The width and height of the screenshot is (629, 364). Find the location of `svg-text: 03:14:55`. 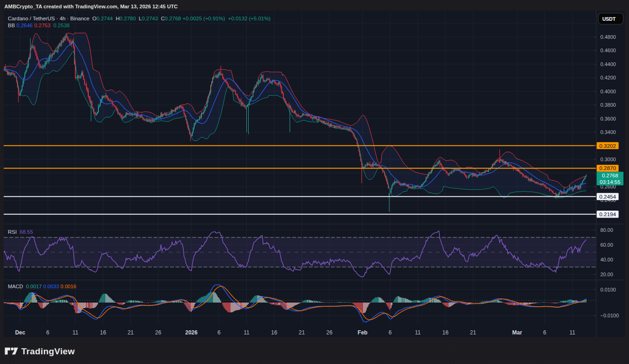

svg-text: 03:14:55 is located at coordinates (610, 182).